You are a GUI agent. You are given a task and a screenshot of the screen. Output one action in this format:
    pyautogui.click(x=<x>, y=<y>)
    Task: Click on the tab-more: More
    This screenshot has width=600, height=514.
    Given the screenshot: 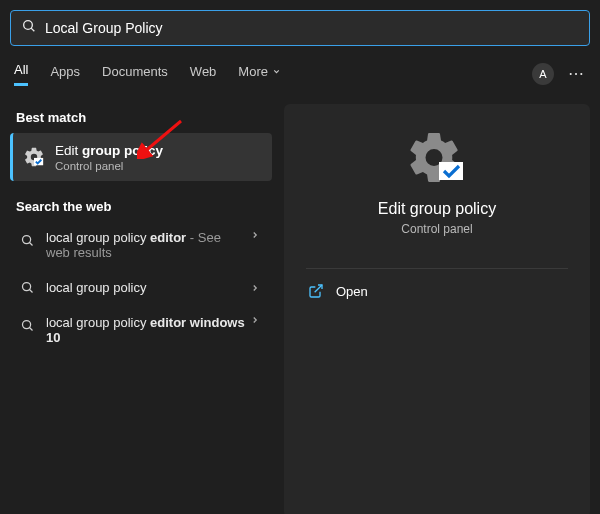 What is the action you would take?
    pyautogui.click(x=260, y=74)
    